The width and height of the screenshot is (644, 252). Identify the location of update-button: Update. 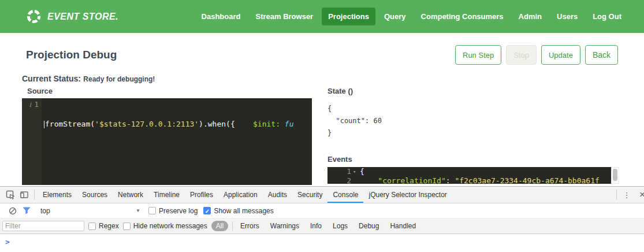
(561, 55).